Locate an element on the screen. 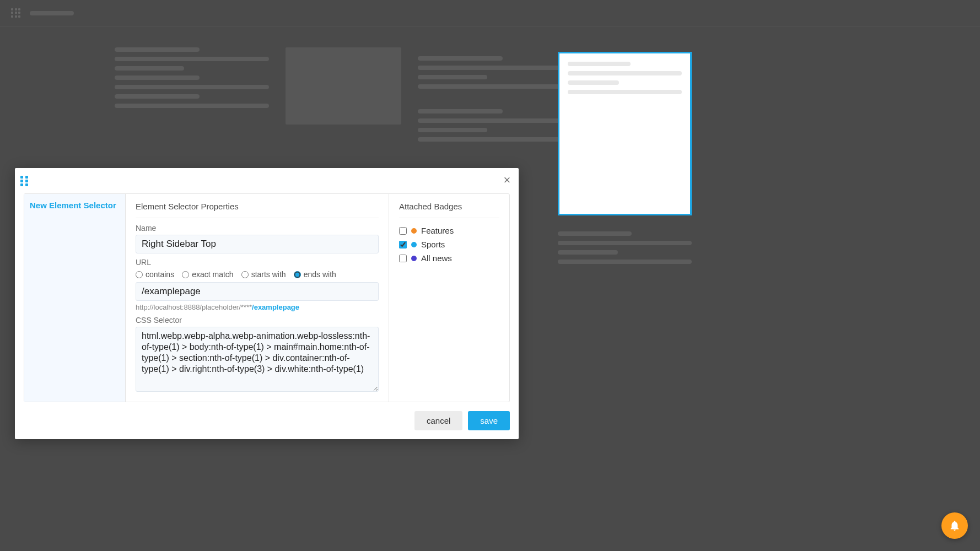 Image resolution: width=980 pixels, height=551 pixels. radio-exact is located at coordinates (185, 274).